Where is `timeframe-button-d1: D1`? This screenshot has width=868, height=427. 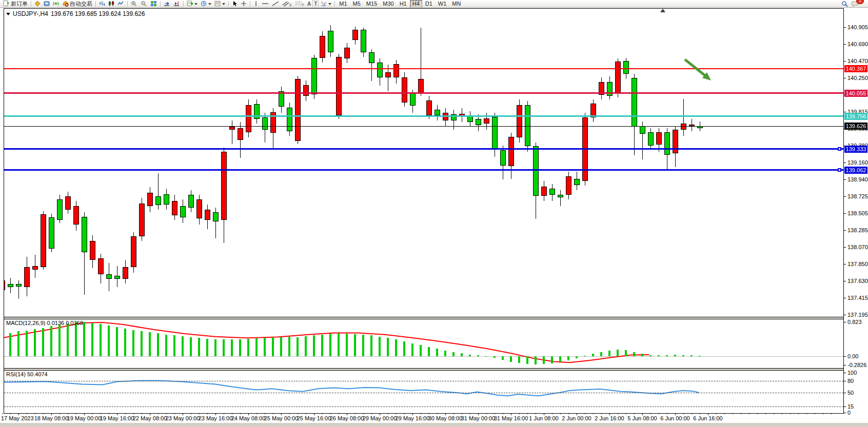
timeframe-button-d1: D1 is located at coordinates (429, 4).